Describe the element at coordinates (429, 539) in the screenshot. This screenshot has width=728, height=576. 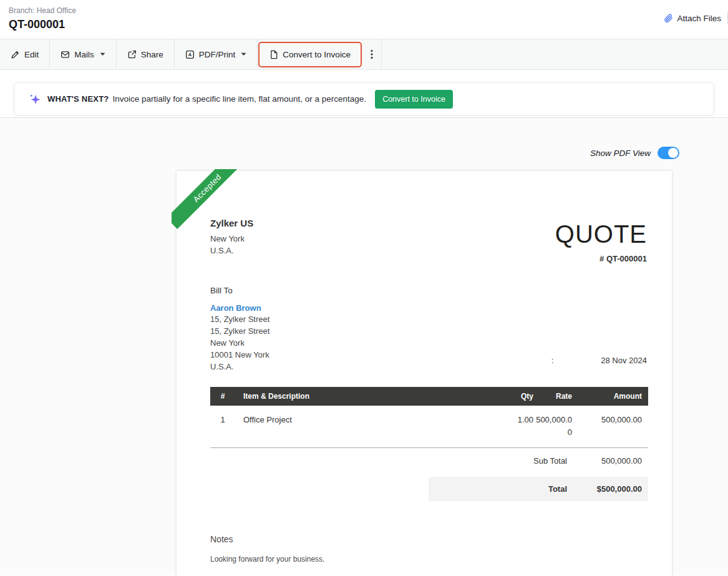
I see `notes-label: Notes` at that location.